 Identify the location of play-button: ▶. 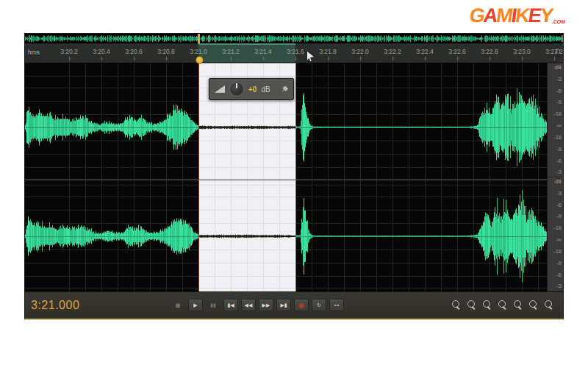
(196, 305).